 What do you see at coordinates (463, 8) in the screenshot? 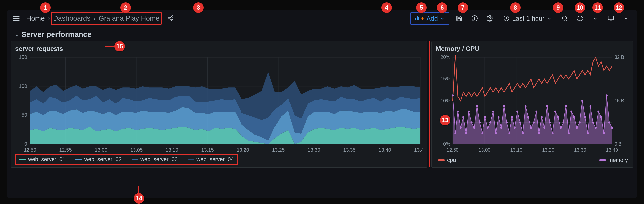
I see `annotation-marker-7: 7` at bounding box center [463, 8].